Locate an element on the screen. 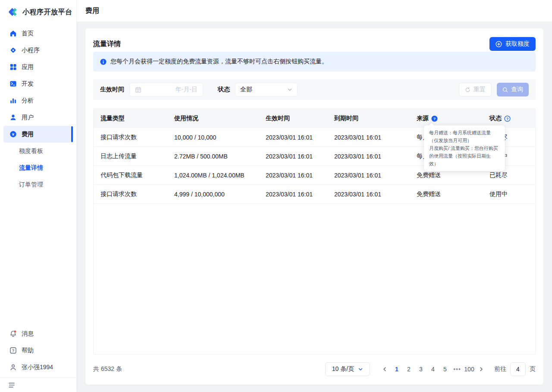  collapse-sidebar-icon is located at coordinates (12, 385).